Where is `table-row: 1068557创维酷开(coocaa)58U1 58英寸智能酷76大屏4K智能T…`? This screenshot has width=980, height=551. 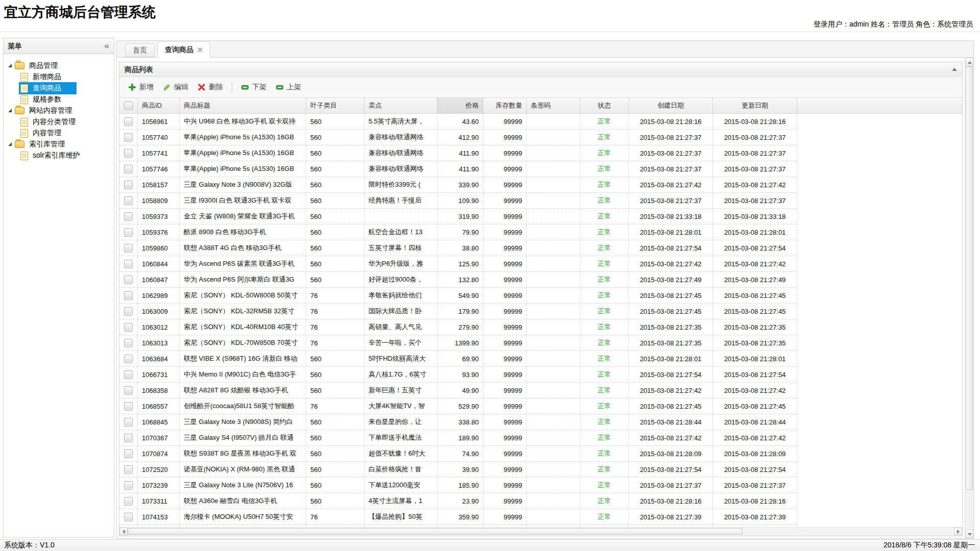
table-row: 1068557创维酷开(coocaa)58U1 58英寸智能酷76大屏4K智能T… is located at coordinates (458, 406).